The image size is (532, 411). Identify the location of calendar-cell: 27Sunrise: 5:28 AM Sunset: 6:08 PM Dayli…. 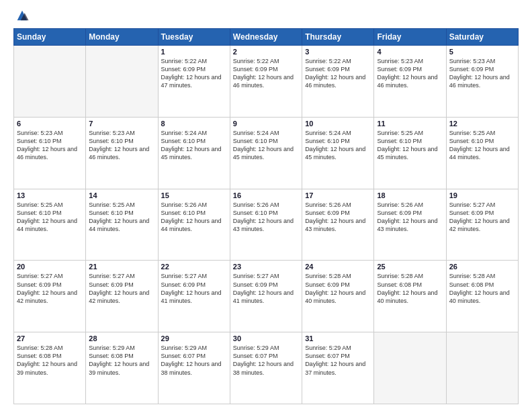
(50, 368).